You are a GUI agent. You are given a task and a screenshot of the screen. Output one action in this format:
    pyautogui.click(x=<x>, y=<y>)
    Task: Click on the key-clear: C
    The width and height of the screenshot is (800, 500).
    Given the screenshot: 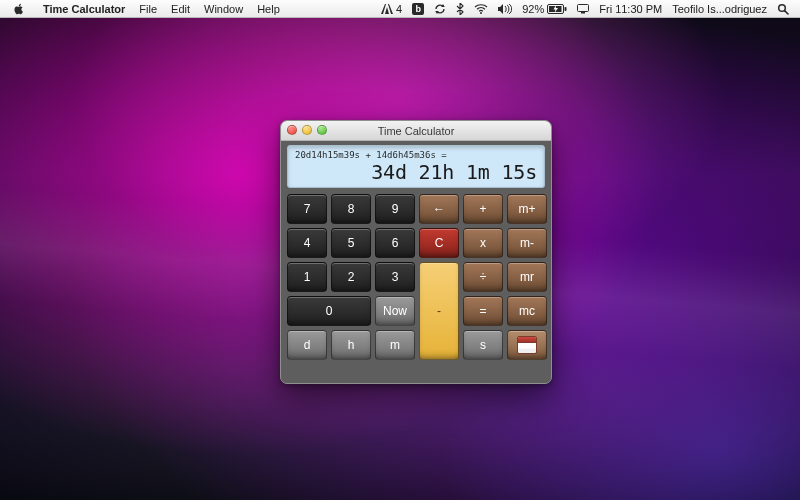 What is the action you would take?
    pyautogui.click(x=439, y=243)
    